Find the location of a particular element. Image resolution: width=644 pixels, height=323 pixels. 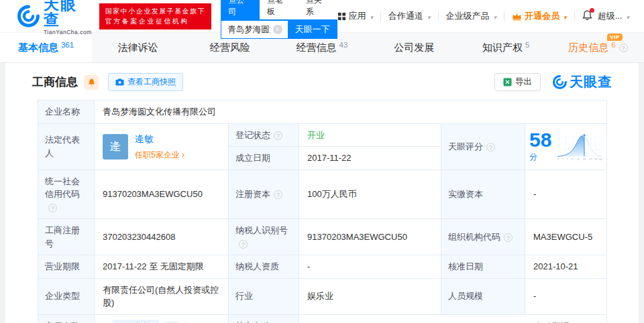

badge-line1: 国家中小企业发展子基金旗下 is located at coordinates (156, 11).